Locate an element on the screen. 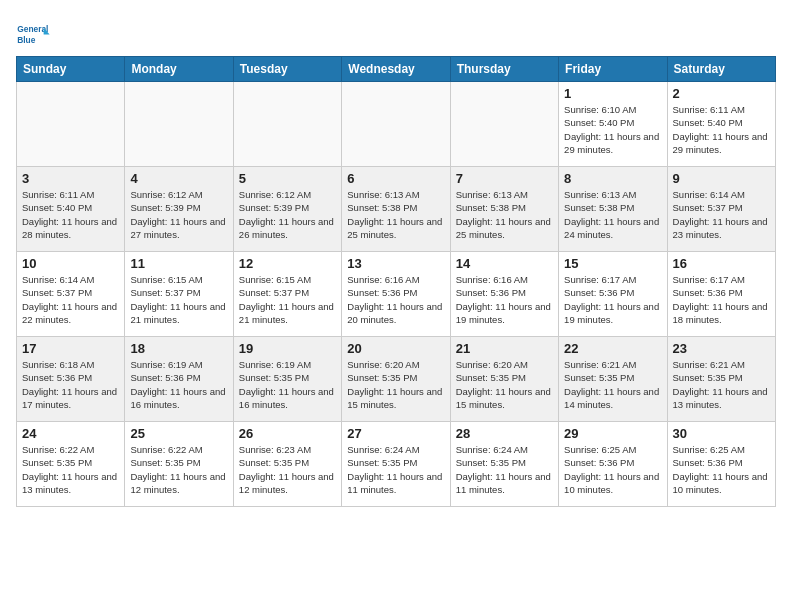 The image size is (792, 612). calendar-cell: 1Sunrise: 6:10 AMSunset: 5:40 PMDaylight… is located at coordinates (613, 124).